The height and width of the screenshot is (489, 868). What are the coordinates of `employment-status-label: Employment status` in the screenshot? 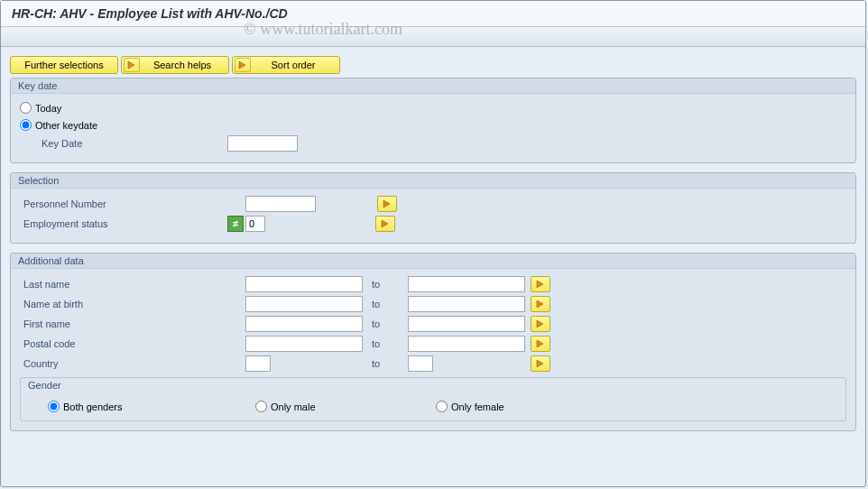 It's located at (124, 224).